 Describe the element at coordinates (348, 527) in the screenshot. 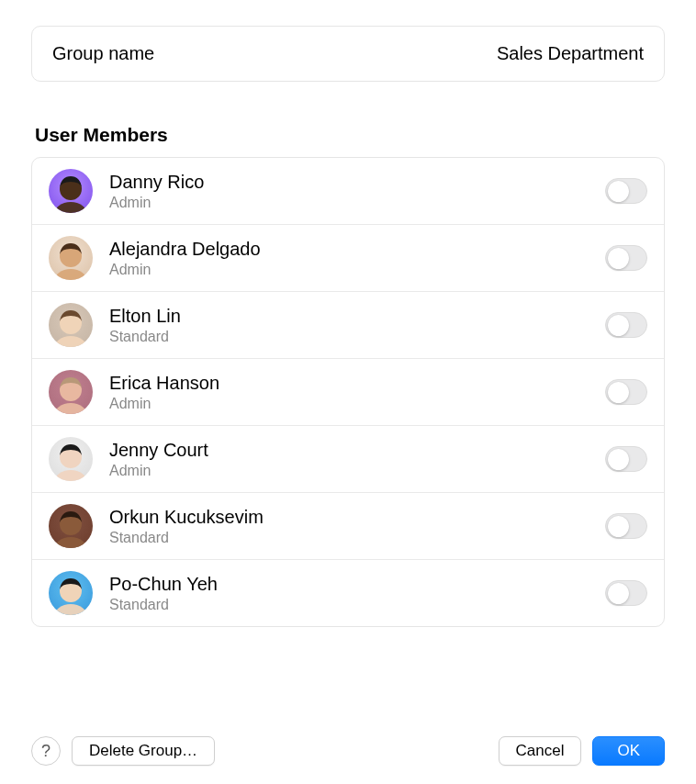

I see `member-row: Orkun Kucuksevim Standard` at that location.